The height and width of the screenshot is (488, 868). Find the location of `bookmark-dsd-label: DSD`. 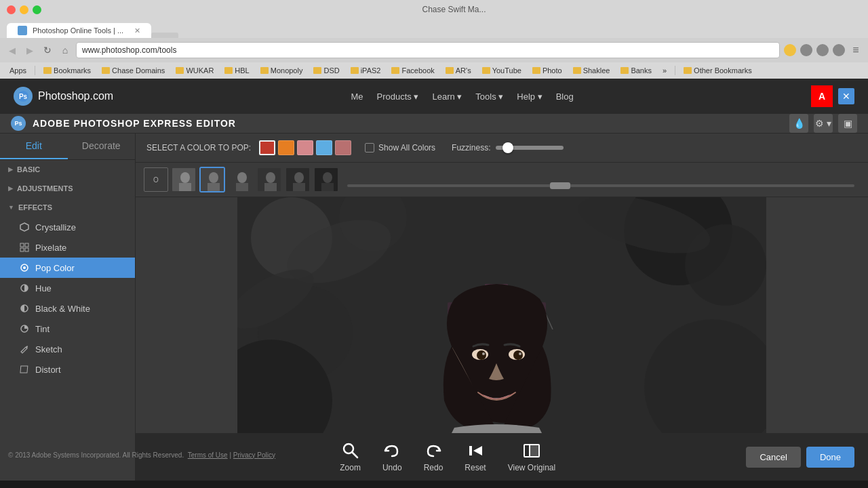

bookmark-dsd-label: DSD is located at coordinates (331, 70).